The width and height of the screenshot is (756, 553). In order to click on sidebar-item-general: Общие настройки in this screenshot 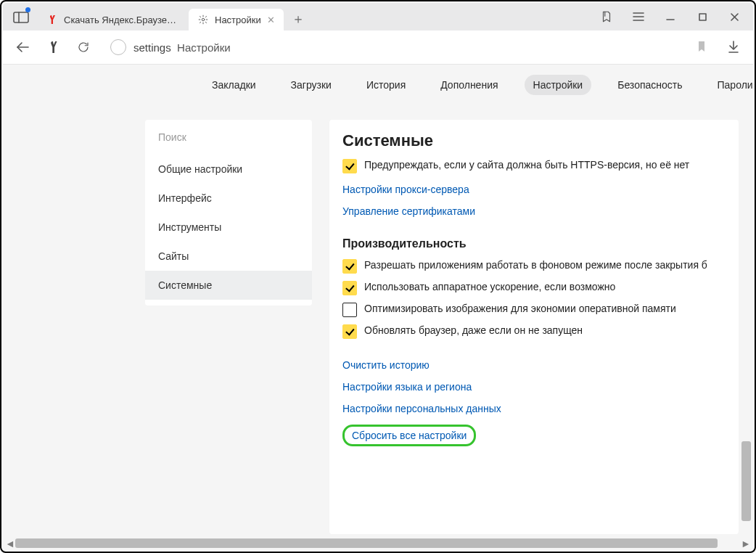, I will do `click(229, 169)`.